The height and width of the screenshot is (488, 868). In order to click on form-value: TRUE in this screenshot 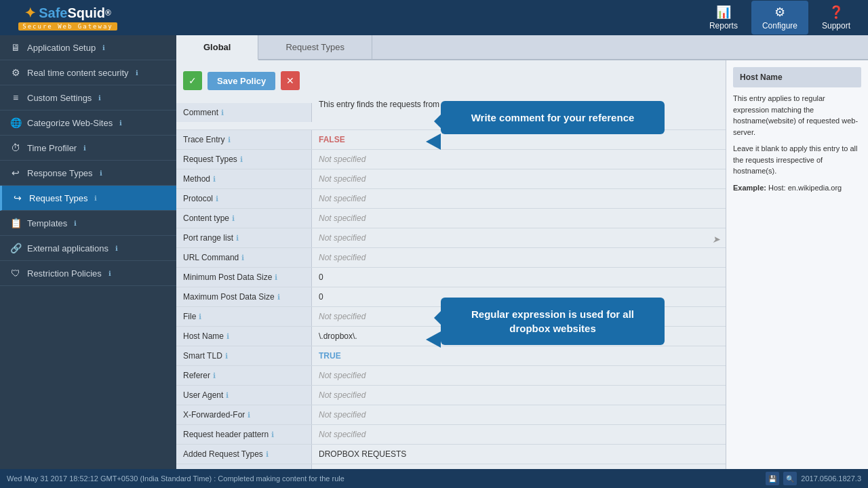, I will do `click(519, 356)`.